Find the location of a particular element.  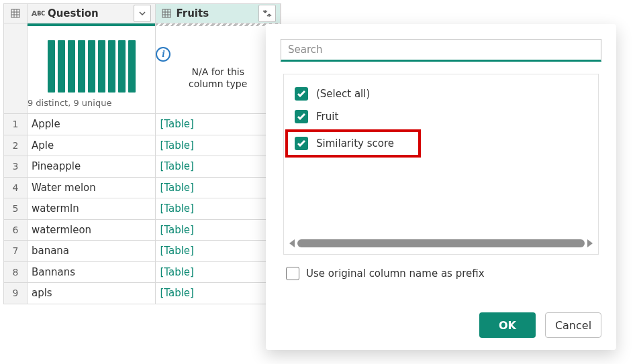

table-icon is located at coordinates (15, 13).